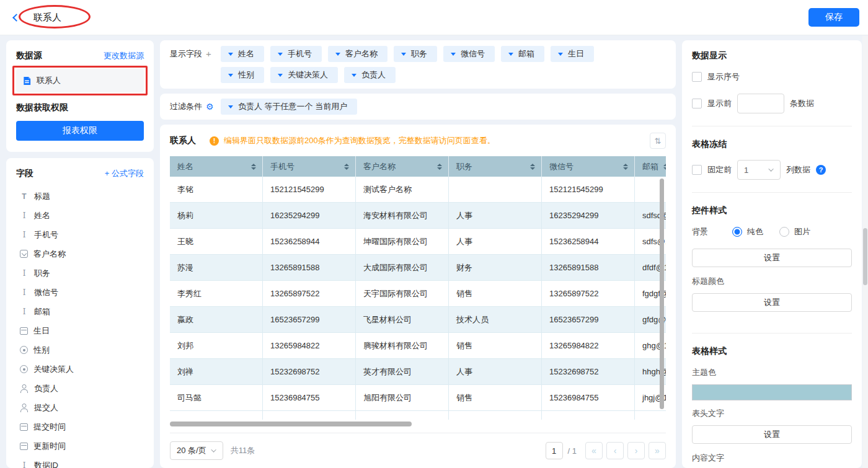 This screenshot has height=468, width=868. I want to click on cell-phone: 15236984755, so click(309, 398).